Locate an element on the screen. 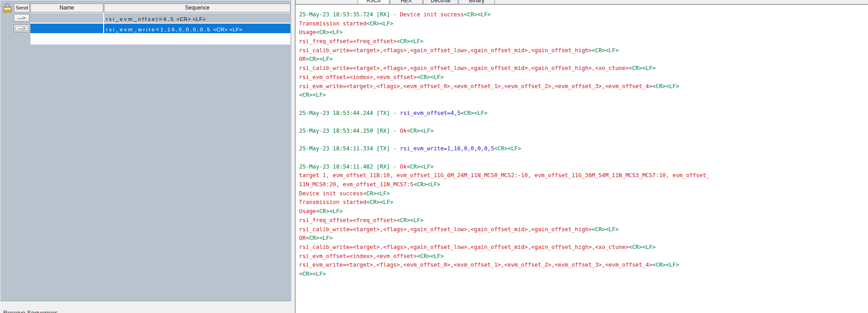 The width and height of the screenshot is (868, 313). terminal-line: Device init success<CR><LF> is located at coordinates (583, 194).